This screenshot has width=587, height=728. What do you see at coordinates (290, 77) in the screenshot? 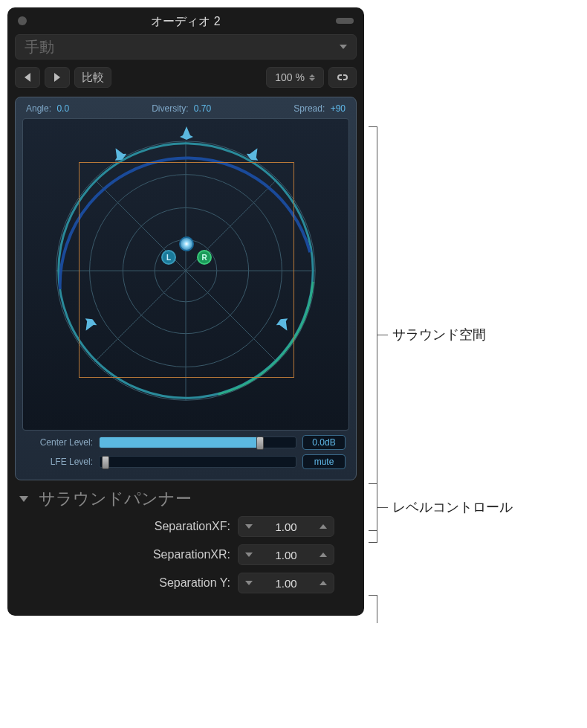
I see `zoom-value: 100 %` at bounding box center [290, 77].